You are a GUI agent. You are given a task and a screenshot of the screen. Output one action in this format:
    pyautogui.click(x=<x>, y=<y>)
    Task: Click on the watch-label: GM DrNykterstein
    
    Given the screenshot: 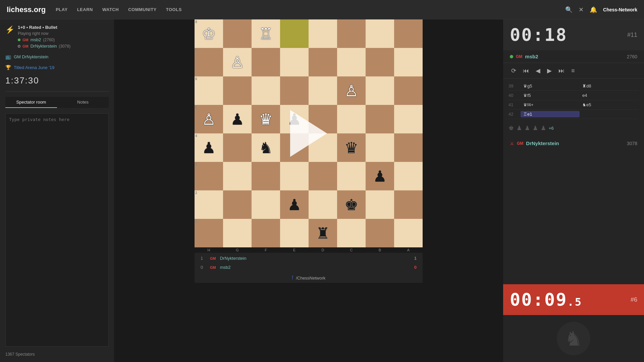 What is the action you would take?
    pyautogui.click(x=31, y=57)
    